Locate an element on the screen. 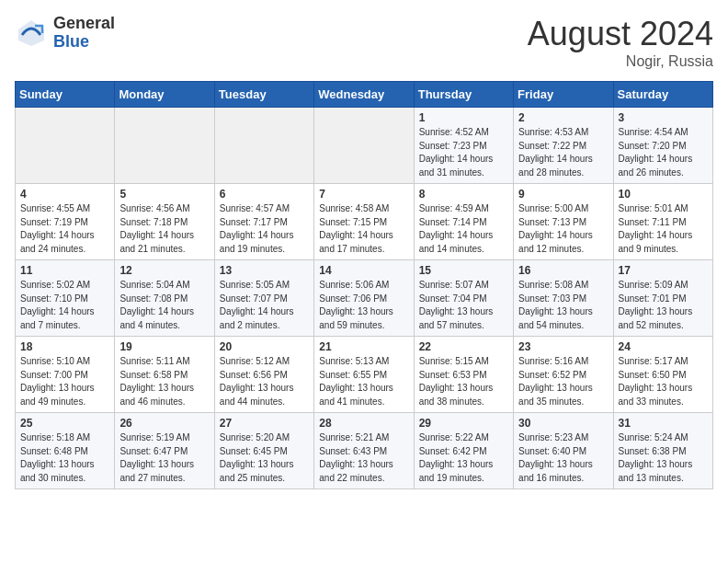  day-number: 27 is located at coordinates (265, 423).